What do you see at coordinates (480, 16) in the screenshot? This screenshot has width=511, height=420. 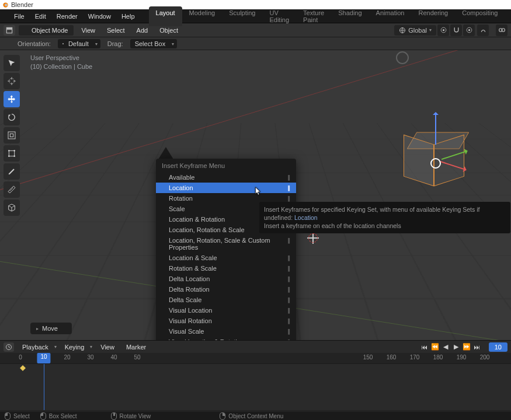 I see `tab-compositing: Compositing` at bounding box center [480, 16].